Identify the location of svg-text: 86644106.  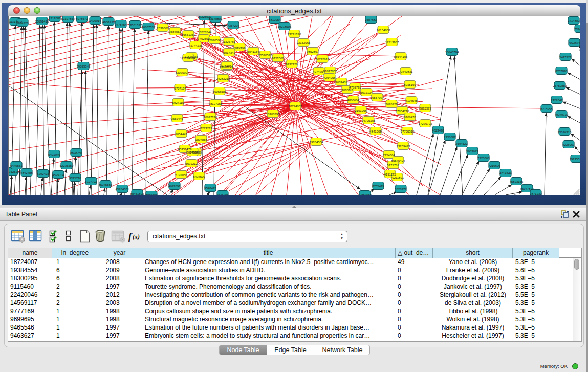
(401, 57).